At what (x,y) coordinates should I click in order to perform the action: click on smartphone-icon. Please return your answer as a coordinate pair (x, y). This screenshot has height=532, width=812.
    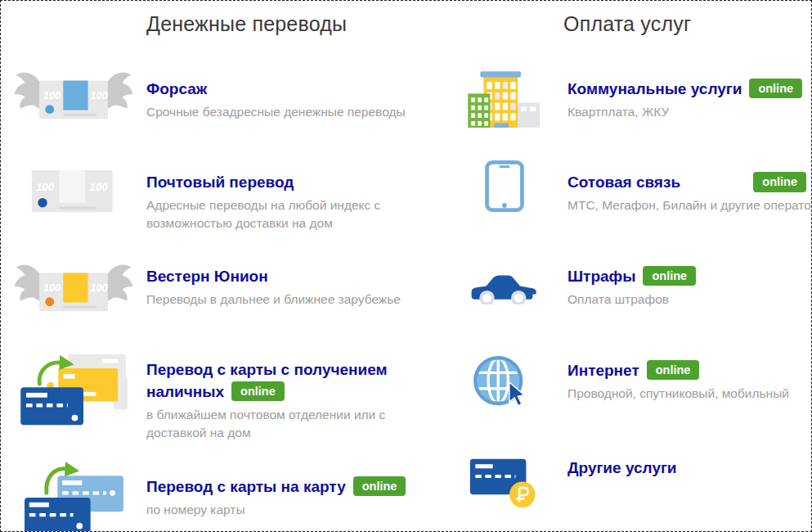
    Looking at the image, I should click on (505, 187).